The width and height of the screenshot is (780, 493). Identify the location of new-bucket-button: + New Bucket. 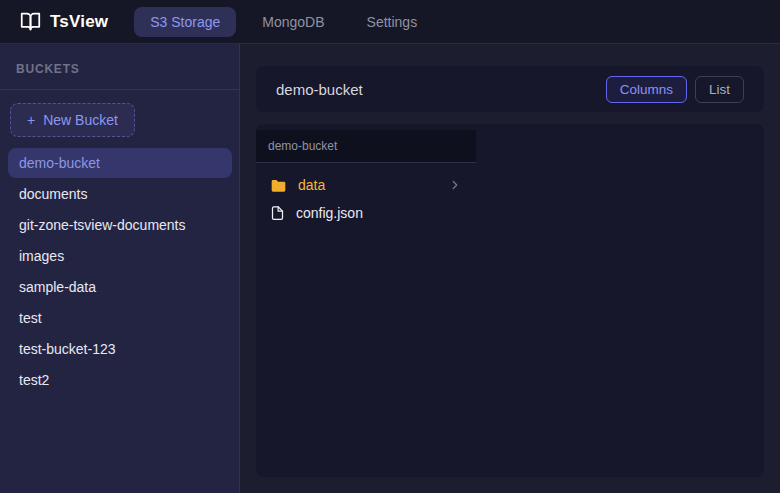
(72, 120).